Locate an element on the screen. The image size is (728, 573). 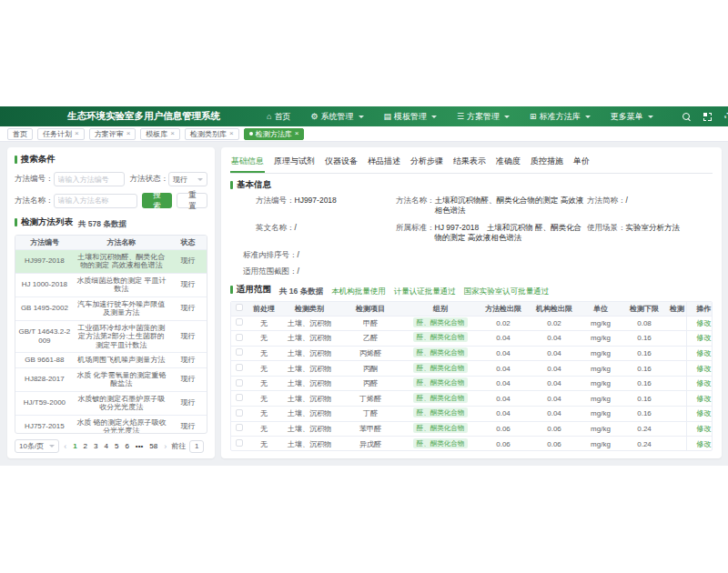
library-icon: ⊞ is located at coordinates (533, 116).